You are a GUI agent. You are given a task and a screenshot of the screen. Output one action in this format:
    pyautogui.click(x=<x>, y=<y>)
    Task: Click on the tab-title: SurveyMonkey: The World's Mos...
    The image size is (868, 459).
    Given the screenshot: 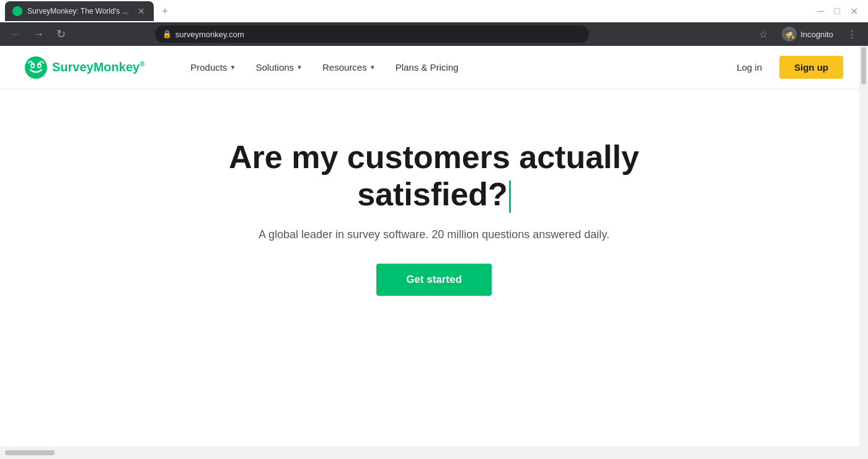 What is the action you would take?
    pyautogui.click(x=79, y=11)
    